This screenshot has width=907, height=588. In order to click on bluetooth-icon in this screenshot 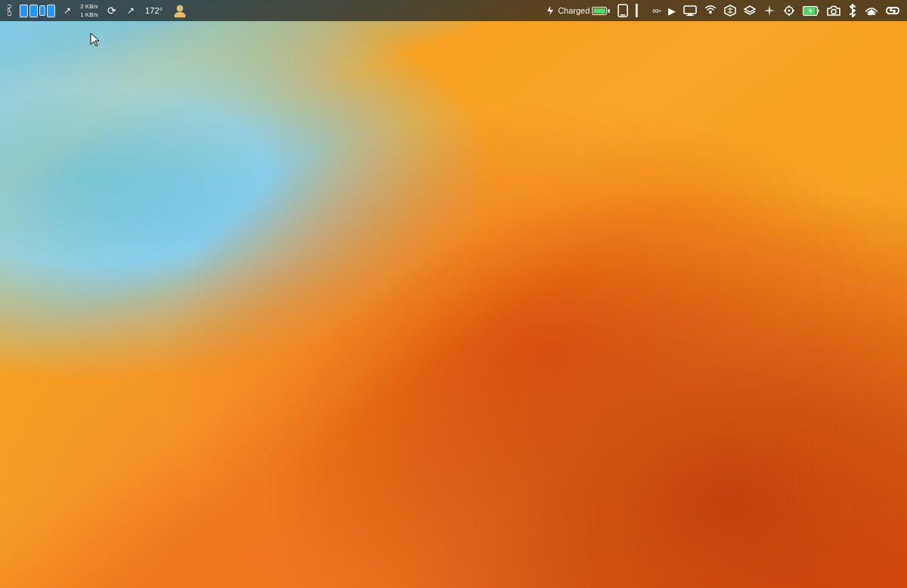, I will do `click(853, 11)`.